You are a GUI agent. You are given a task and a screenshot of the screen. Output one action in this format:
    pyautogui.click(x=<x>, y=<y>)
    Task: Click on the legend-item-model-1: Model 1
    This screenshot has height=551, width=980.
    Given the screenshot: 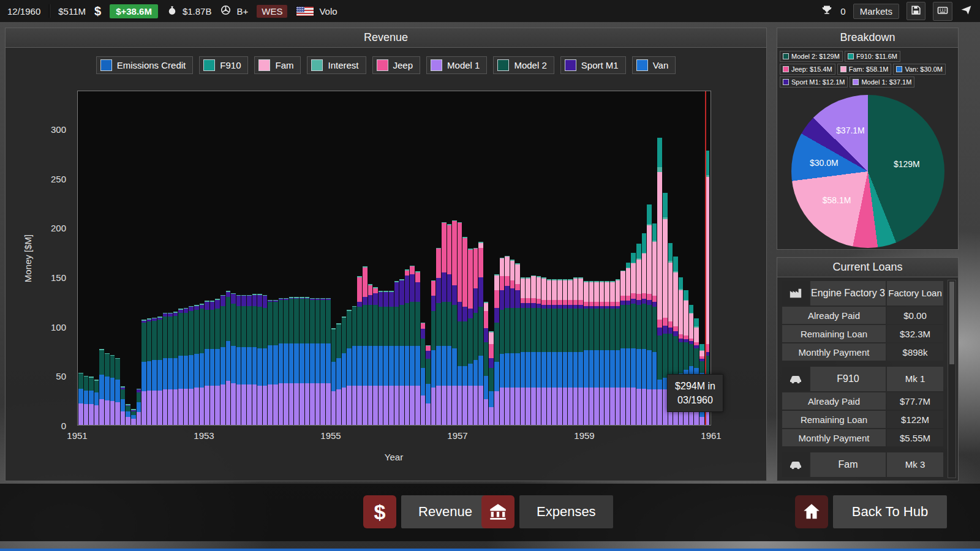 What is the action you would take?
    pyautogui.click(x=457, y=65)
    